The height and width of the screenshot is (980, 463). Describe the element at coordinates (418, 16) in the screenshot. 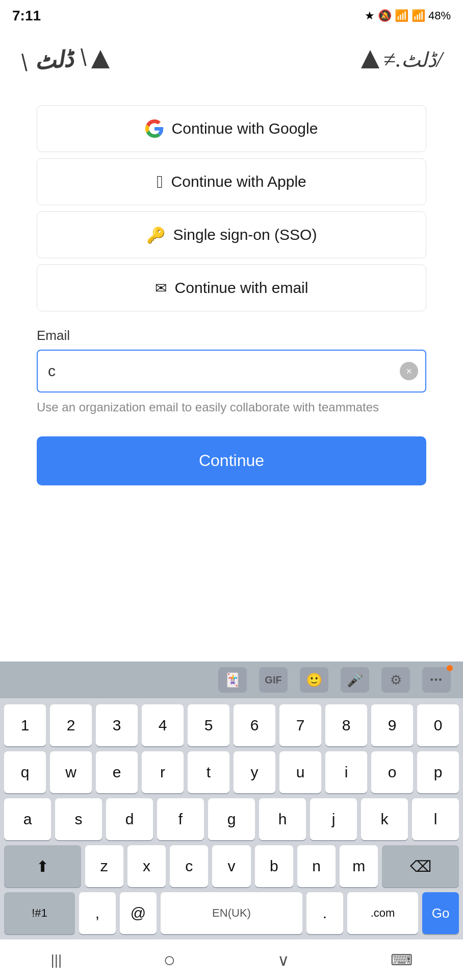

I see `signal-icon: 📶` at that location.